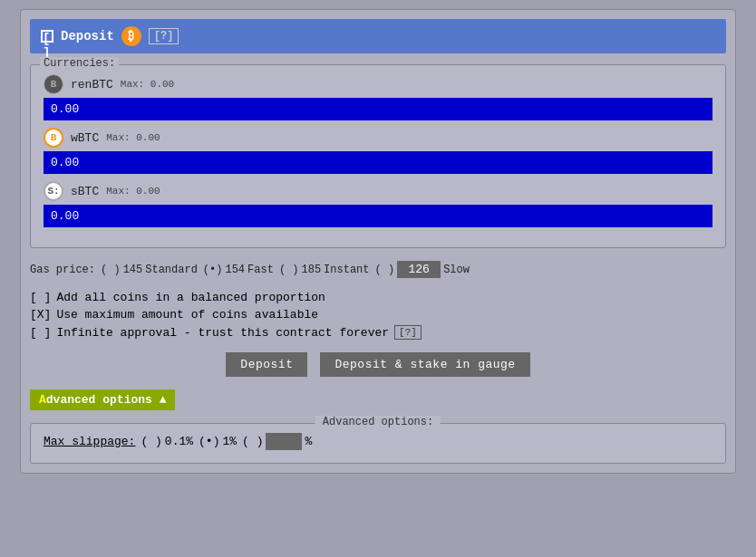 Image resolution: width=756 pixels, height=557 pixels. I want to click on header-bar: [ ] Deposit ₿ [?], so click(378, 36).